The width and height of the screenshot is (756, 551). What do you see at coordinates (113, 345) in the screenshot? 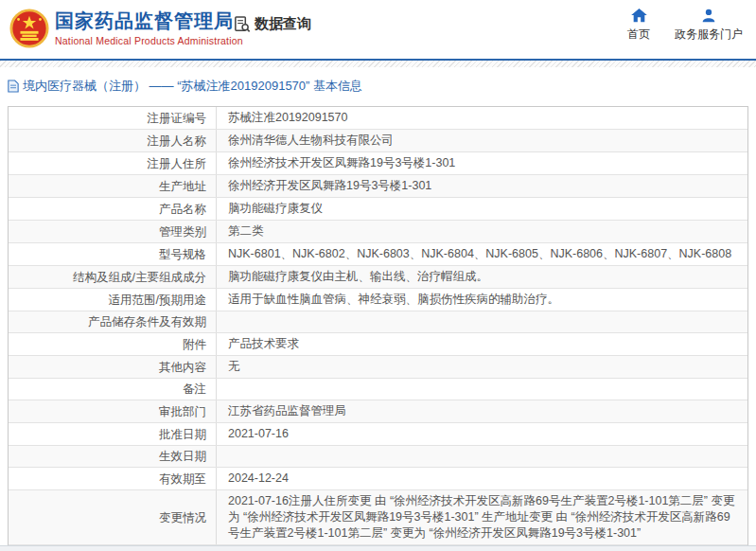
I see `row-label: 附件` at bounding box center [113, 345].